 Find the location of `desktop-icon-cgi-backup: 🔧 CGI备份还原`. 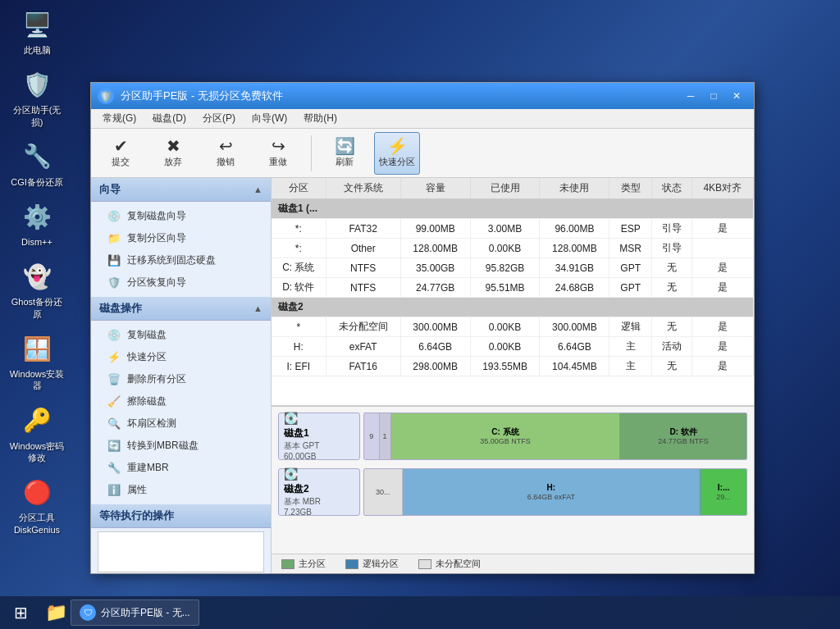

desktop-icon-cgi-backup: 🔧 CGI备份还原 is located at coordinates (37, 164).